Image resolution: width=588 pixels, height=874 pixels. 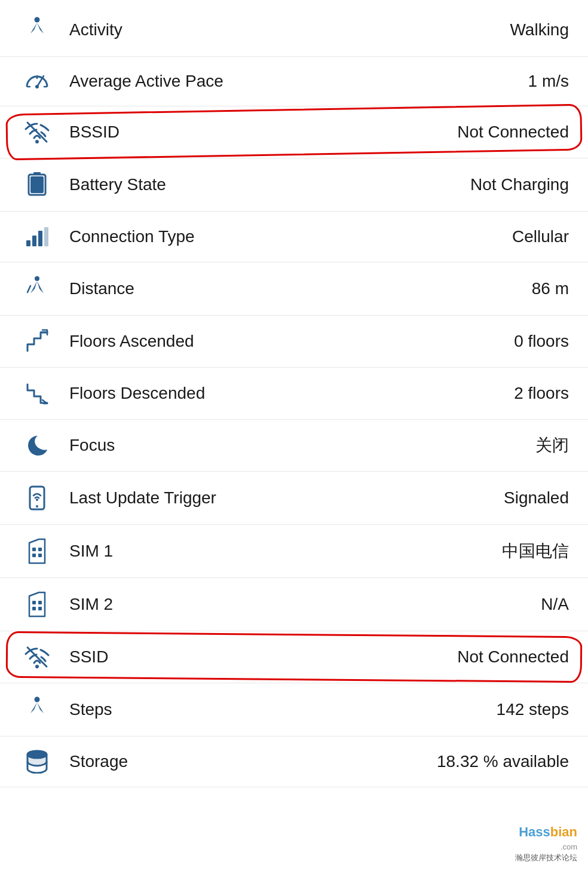 What do you see at coordinates (294, 551) in the screenshot?
I see `list-item-sim1: SIM 1 中国电信` at bounding box center [294, 551].